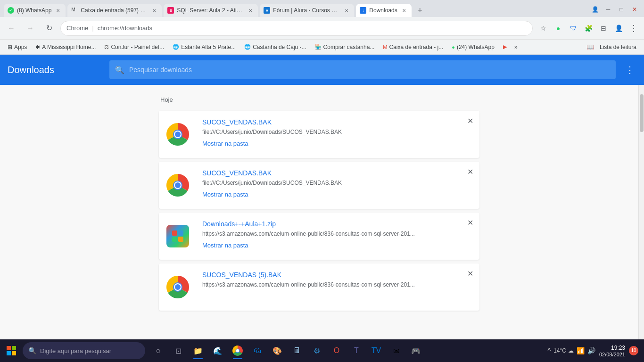  I want to click on taskbar-app-taskview: ⊡, so click(178, 351).